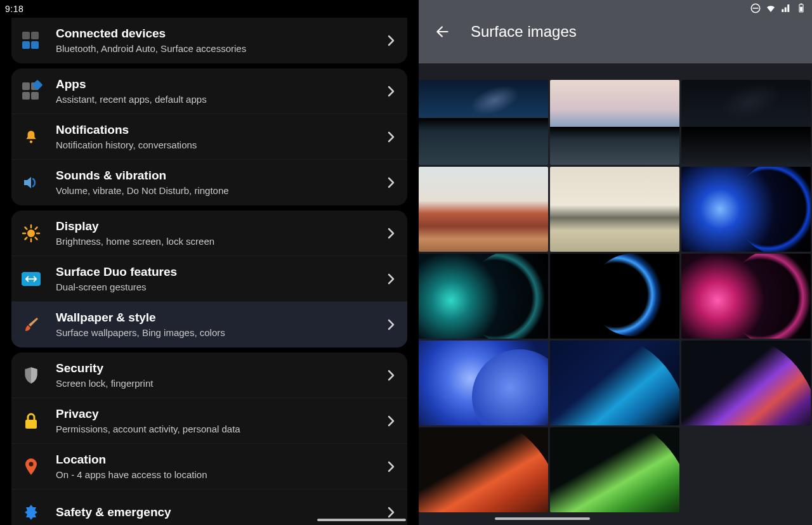 The height and width of the screenshot is (525, 812). What do you see at coordinates (209, 137) in the screenshot?
I see `settings-item-notifications: NotificationsNotification history, conve…` at bounding box center [209, 137].